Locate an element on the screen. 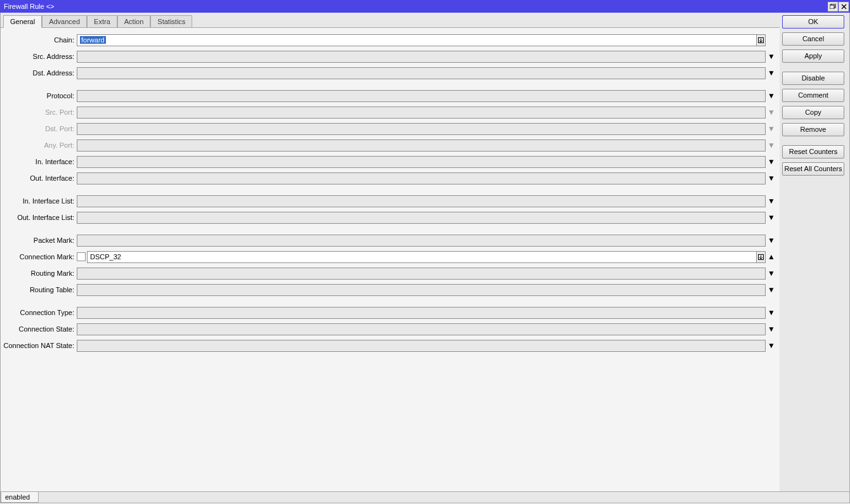 The image size is (850, 504). expand-toggle-dstPort: ▼ is located at coordinates (771, 129).